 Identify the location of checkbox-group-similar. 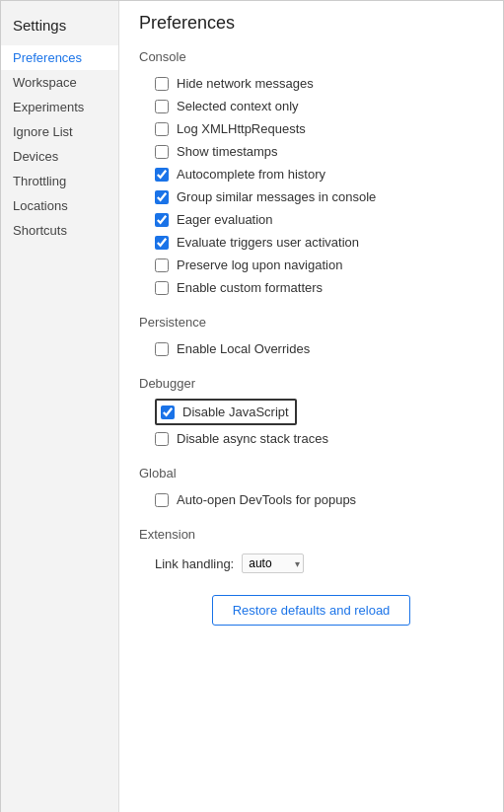
(162, 197).